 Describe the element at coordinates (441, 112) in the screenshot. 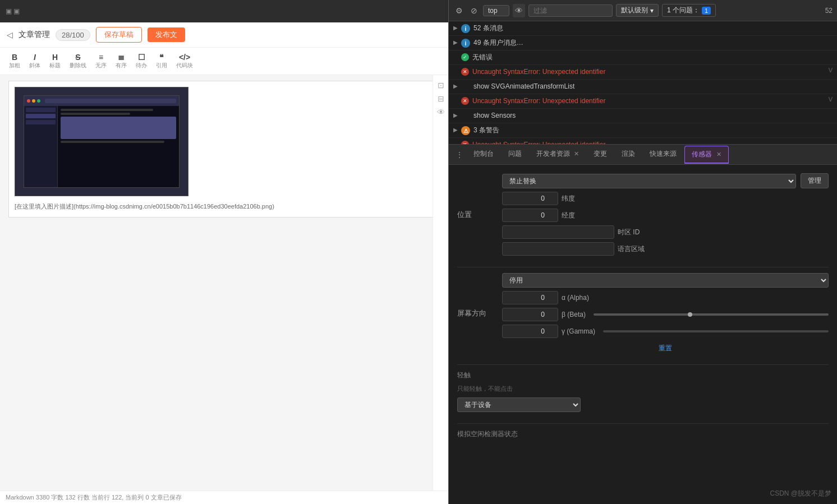

I see `side-icon-eye: 👁` at that location.